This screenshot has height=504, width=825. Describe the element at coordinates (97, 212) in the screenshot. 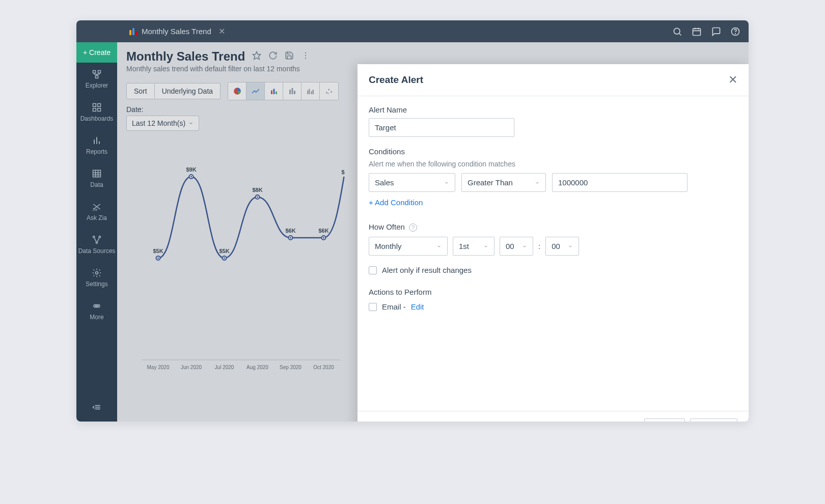

I see `sidebar-item-askzia: Zia Ask Zia` at that location.